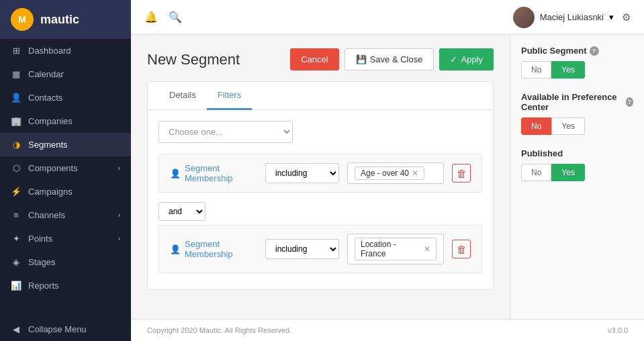 The width and height of the screenshot is (644, 341). What do you see at coordinates (175, 250) in the screenshot?
I see `segment-icon-2: 👤` at bounding box center [175, 250].